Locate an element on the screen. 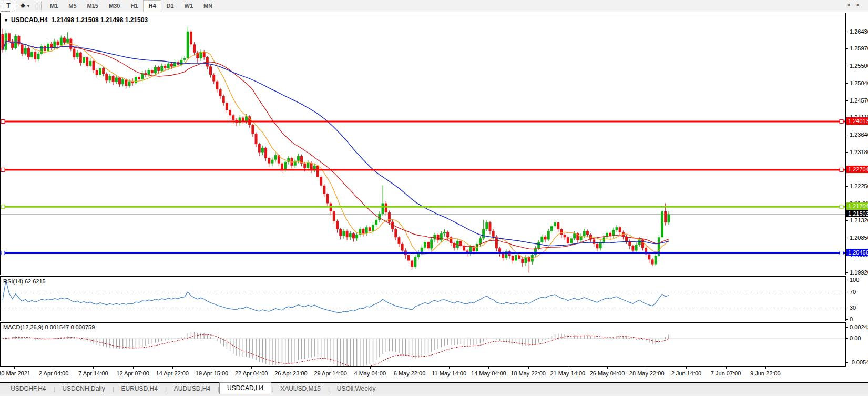 Image resolution: width=868 pixels, height=396 pixels. date-label: 7 Jun 07:00 is located at coordinates (726, 373).